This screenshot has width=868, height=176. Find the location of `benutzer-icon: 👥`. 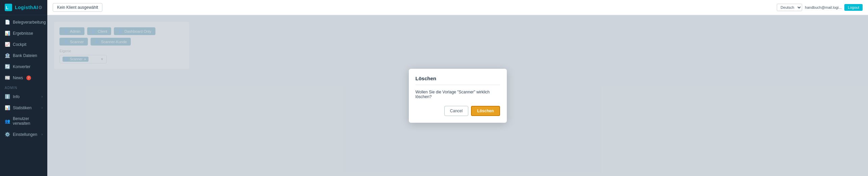

benutzer-icon: 👥 is located at coordinates (7, 121).